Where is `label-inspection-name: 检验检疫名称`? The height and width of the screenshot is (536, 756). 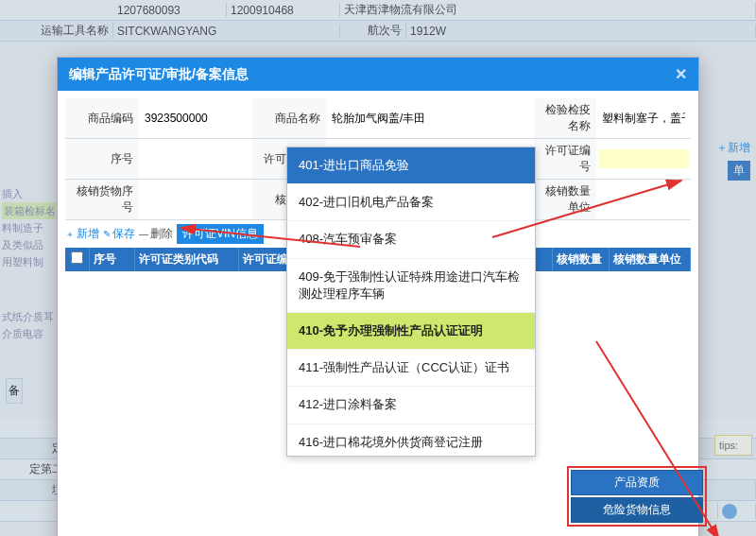 label-inspection-name: 检验检疫名称 is located at coordinates (565, 118).